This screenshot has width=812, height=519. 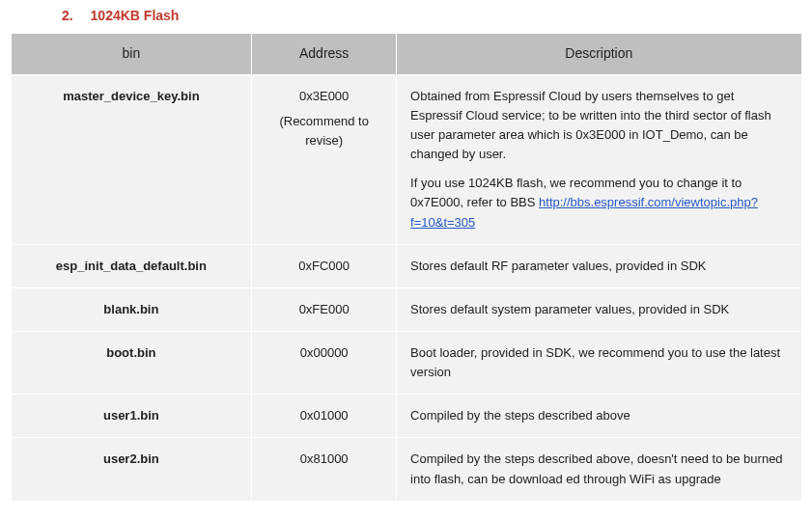 I want to click on address-cell: 0x00000, so click(x=324, y=363).